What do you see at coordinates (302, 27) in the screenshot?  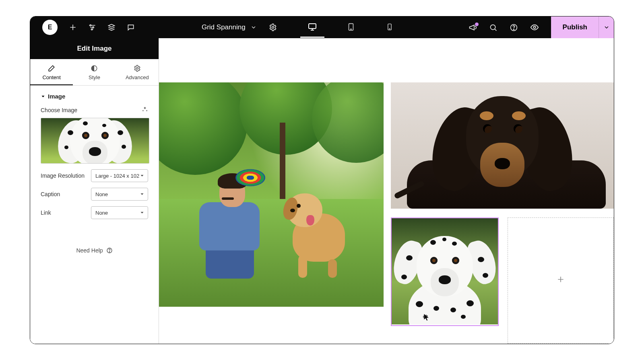 I see `topbar-center: Grid Spanning` at bounding box center [302, 27].